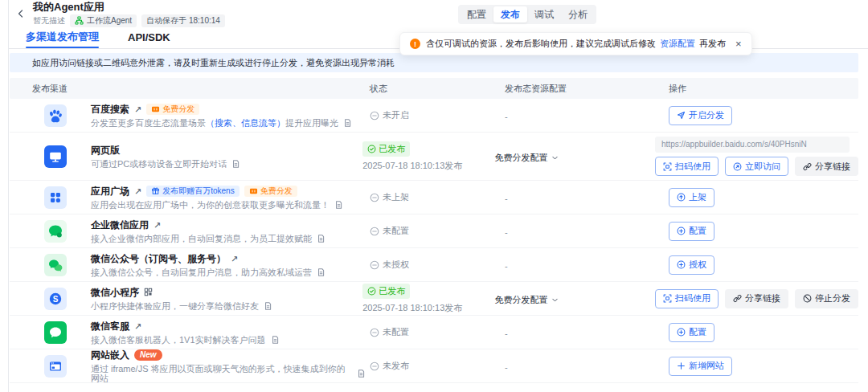  What do you see at coordinates (436, 116) in the screenshot?
I see `status-cell: 未开启` at bounding box center [436, 116].